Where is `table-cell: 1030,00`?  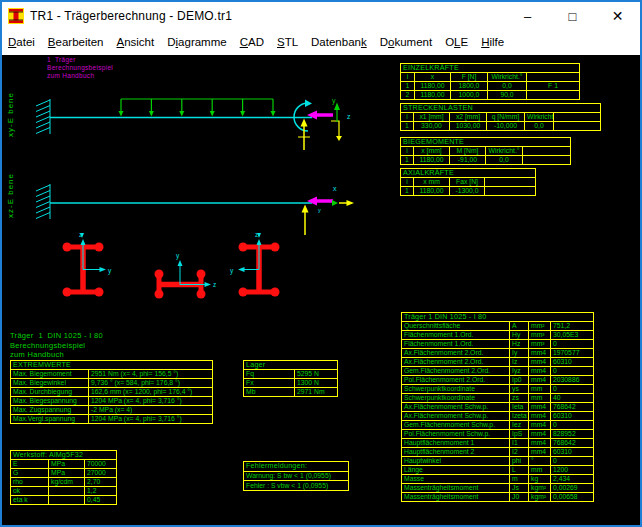
table-cell: 1030,00 is located at coordinates (468, 126).